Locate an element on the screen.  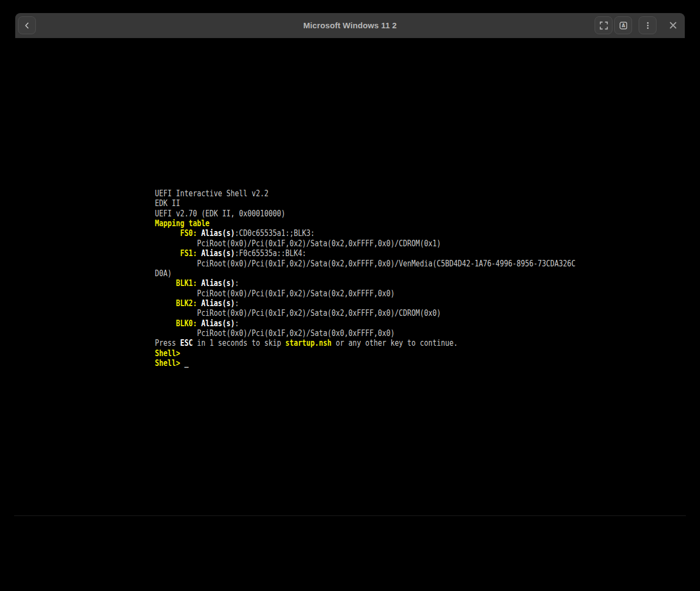
console-line: BLK1: Alias(s): is located at coordinates (373, 283).